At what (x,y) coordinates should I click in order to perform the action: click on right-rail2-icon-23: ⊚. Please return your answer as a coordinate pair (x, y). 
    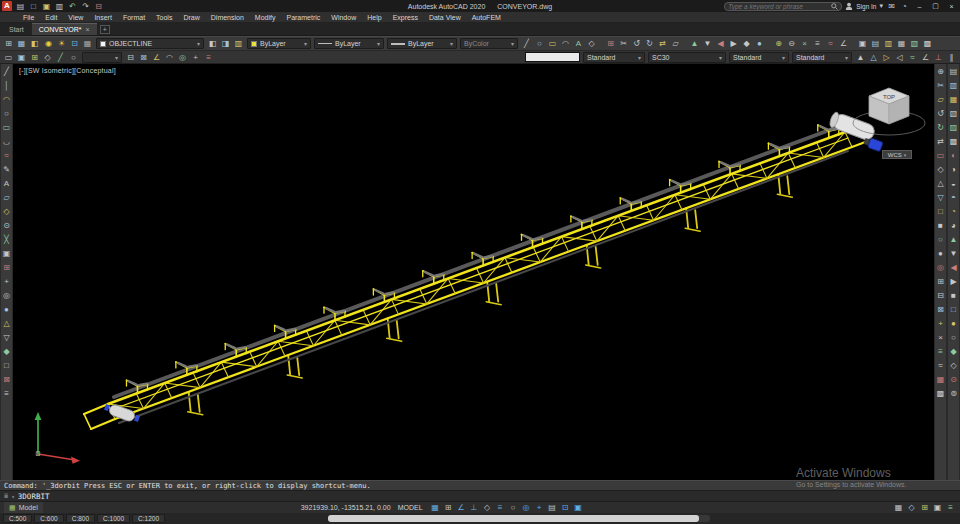
    Looking at the image, I should click on (954, 394).